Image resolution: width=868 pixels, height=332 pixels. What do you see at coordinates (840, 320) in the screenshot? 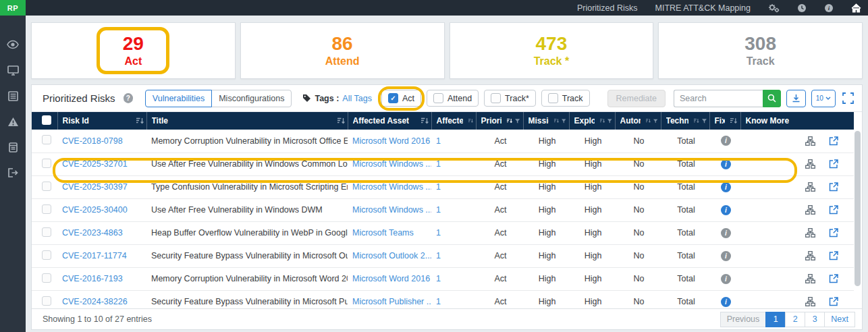
I see `page-button: Next` at bounding box center [840, 320].